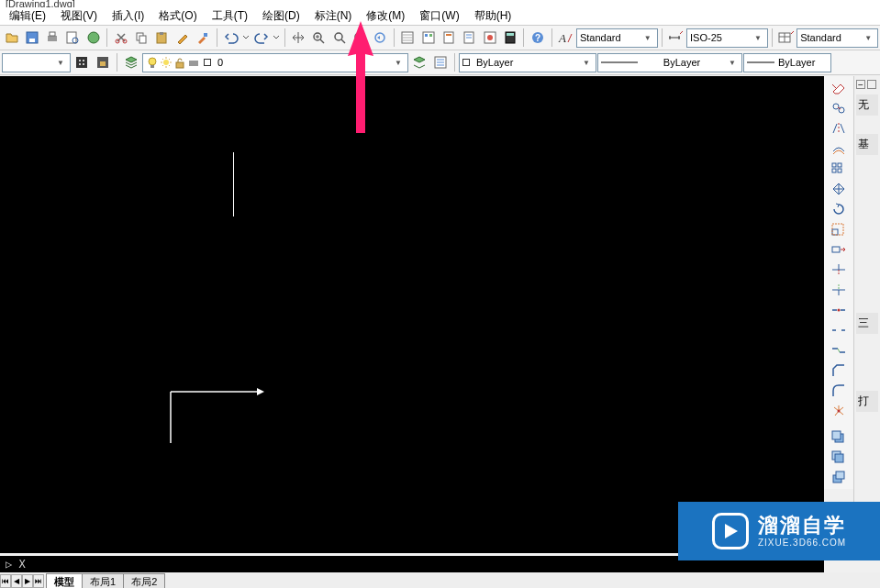 Image resolution: width=880 pixels, height=588 pixels. Describe the element at coordinates (17, 582) in the screenshot. I see `tab-scroll-prev-icon: ◀` at that location.